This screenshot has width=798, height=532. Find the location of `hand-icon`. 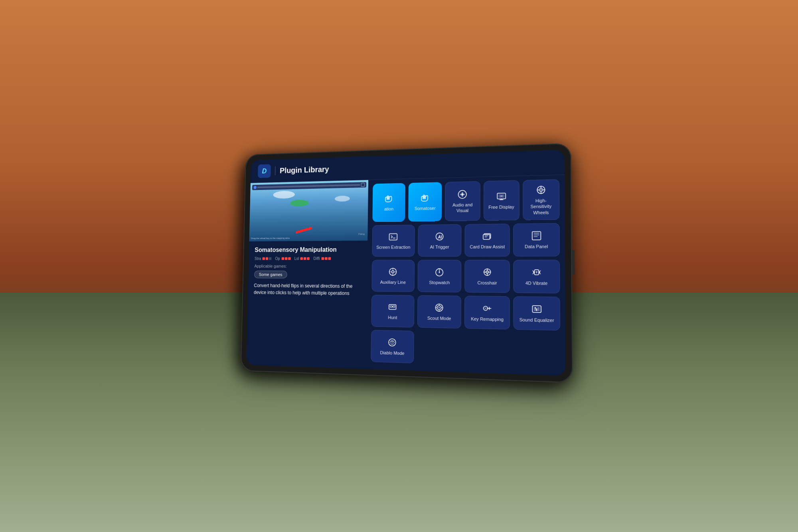

hand-icon is located at coordinates (389, 199).